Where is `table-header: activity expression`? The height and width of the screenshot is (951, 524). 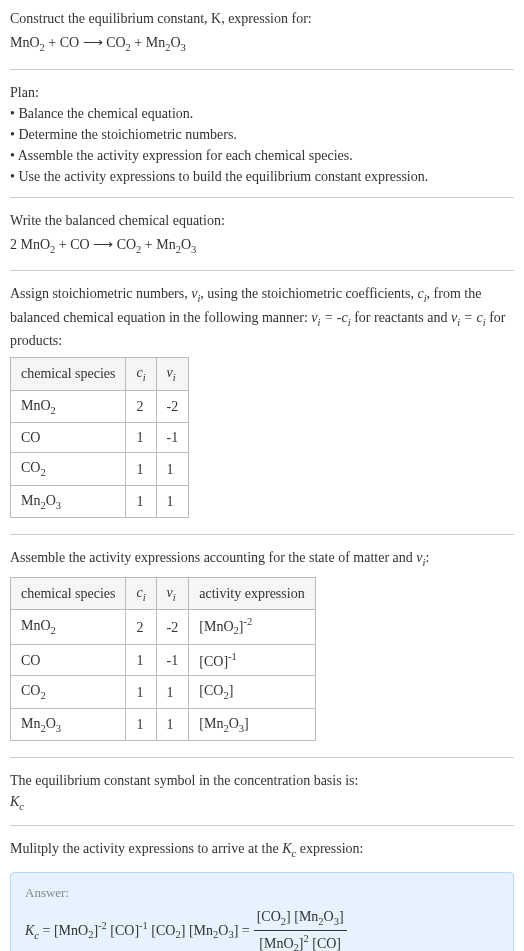 table-header: activity expression is located at coordinates (252, 594).